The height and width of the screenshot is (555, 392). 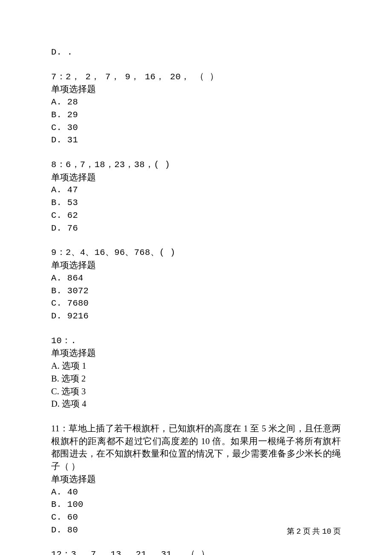 What do you see at coordinates (196, 304) in the screenshot?
I see `option-c: C. 7680` at bounding box center [196, 304].